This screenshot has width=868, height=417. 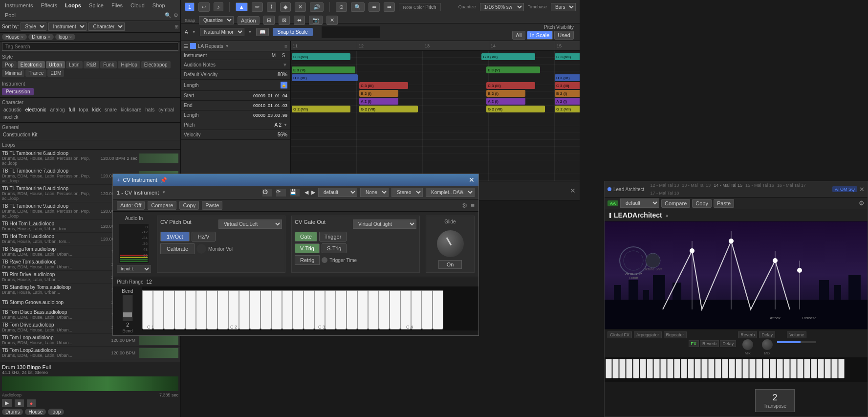 I want to click on note-g2-2: G 2 (VII), so click(x=389, y=109).